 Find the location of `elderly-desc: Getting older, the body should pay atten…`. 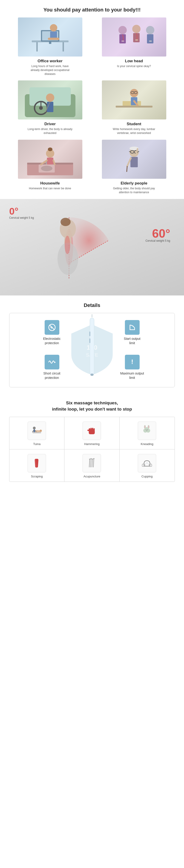

elderly-desc: Getting older, the body should pay atten… is located at coordinates (134, 191).